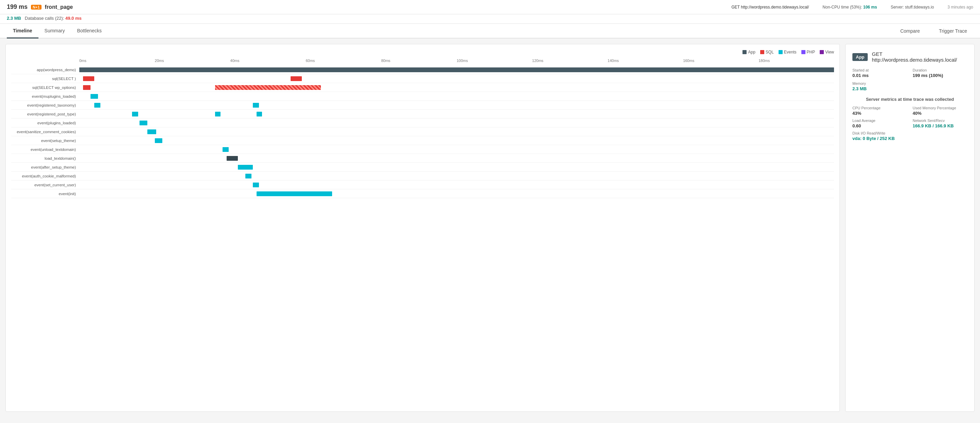 The height and width of the screenshot is (423, 980). I want to click on table-row: event(registered_post_type), so click(423, 114).